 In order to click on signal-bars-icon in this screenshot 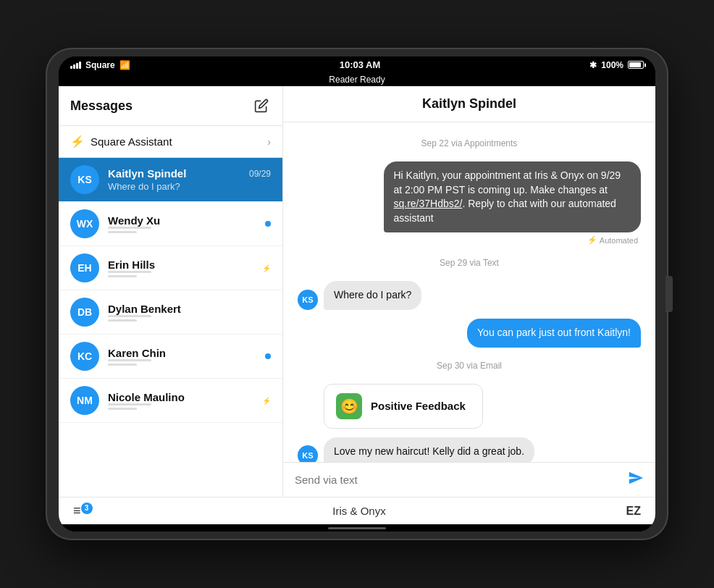, I will do `click(75, 65)`.